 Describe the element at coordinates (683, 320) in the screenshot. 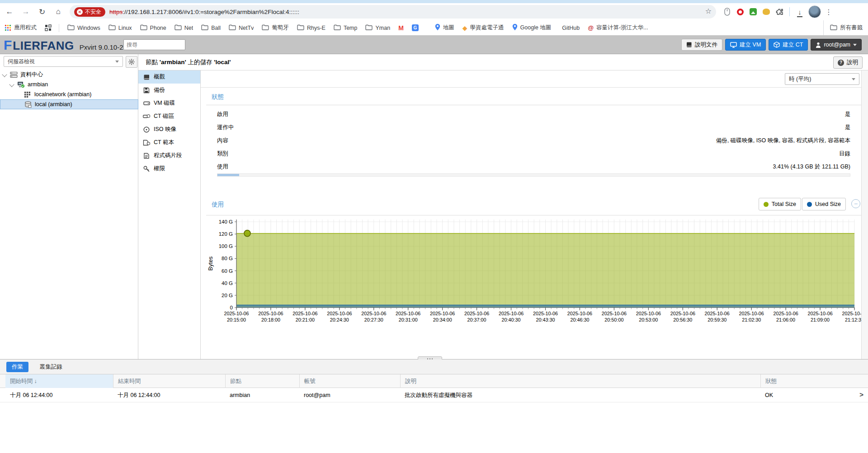

I see `svg-text: 20:56:30` at that location.